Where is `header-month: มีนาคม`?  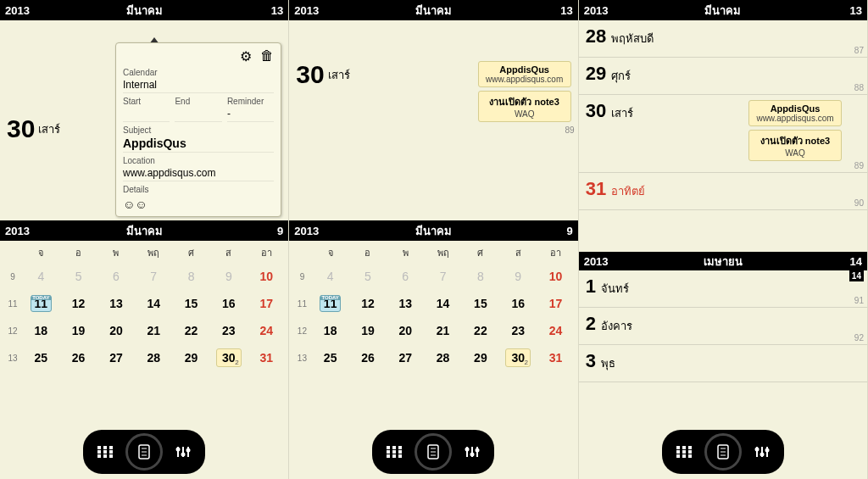 header-month: มีนาคม is located at coordinates (144, 10).